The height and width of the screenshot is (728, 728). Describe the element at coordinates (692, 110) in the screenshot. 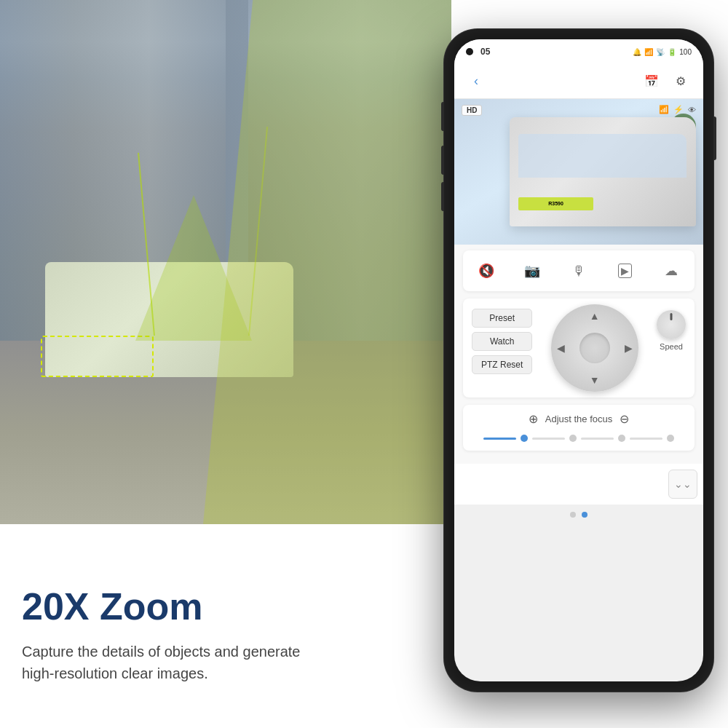

I see `view-icon: 👁` at that location.